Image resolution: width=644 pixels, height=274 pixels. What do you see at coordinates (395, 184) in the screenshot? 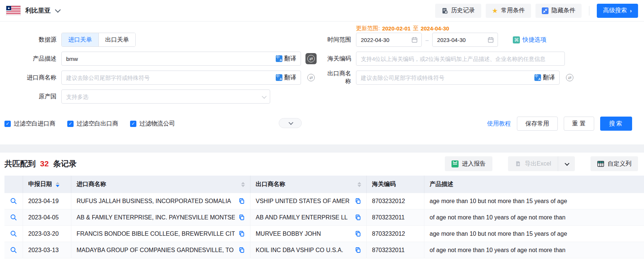
I see `header-hs-code: 海关编码` at bounding box center [395, 184].